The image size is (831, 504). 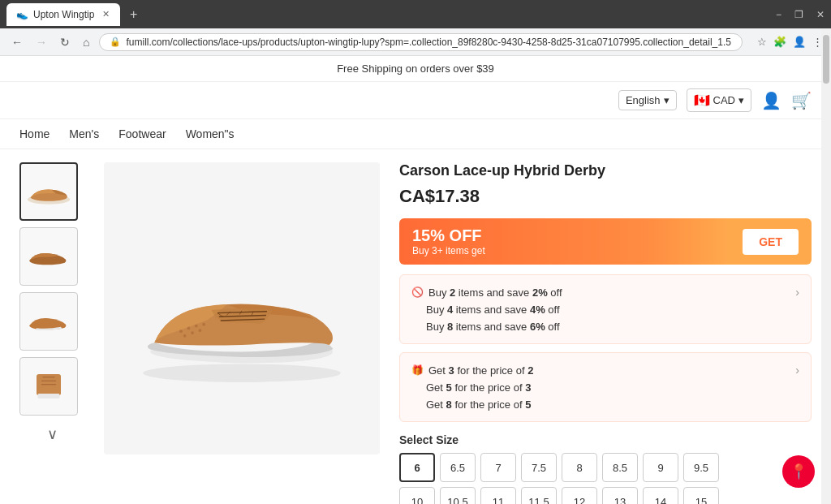 I want to click on gift-row-3: Get 8 for the price of 5, so click(x=605, y=404).